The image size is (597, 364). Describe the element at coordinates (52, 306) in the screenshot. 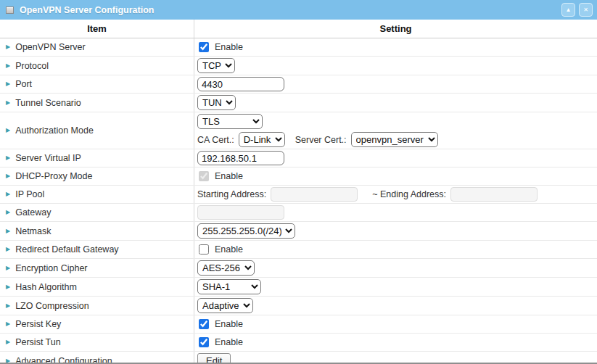

I see `row-label: LZO Compression` at that location.